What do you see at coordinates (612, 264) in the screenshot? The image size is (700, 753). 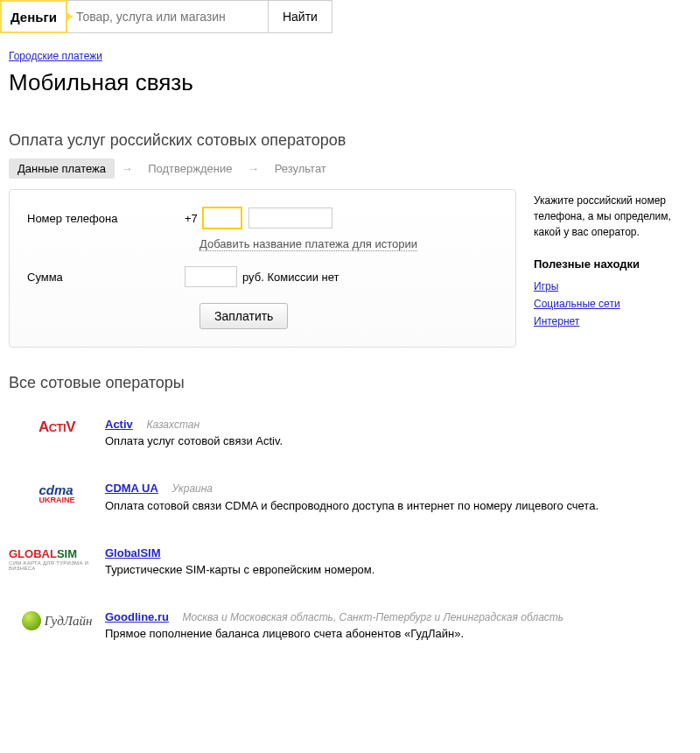 I see `sidebar-links-title: Полезные находки` at bounding box center [612, 264].